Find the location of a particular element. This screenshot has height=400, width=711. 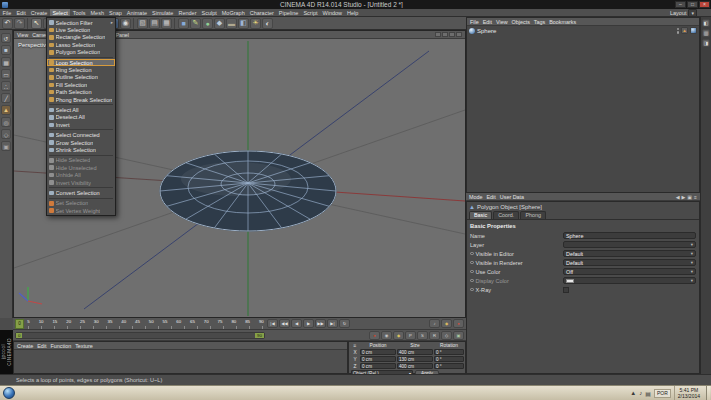

select-menu-outline-selection: Outline Selection is located at coordinates (81, 78).